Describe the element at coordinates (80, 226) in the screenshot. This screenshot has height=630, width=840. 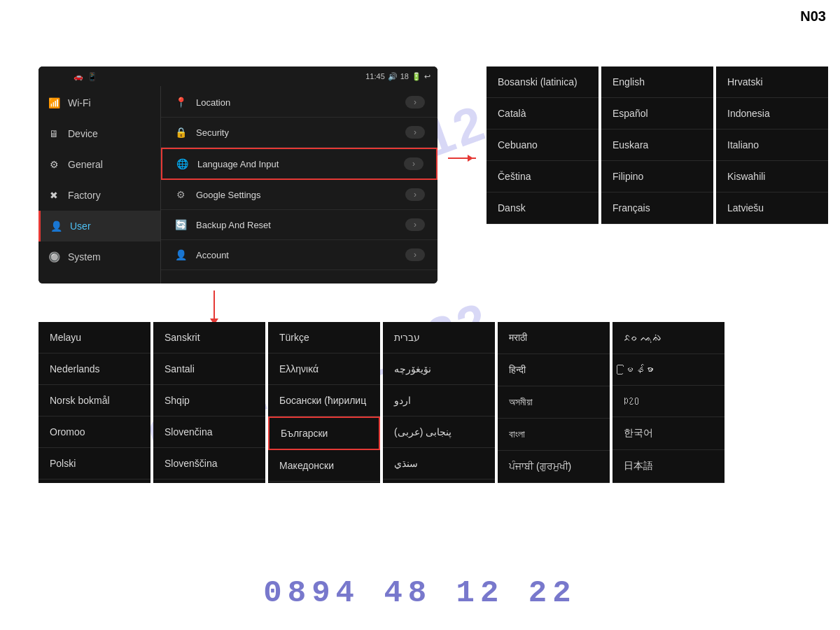
I see `sidebar-label-user: User` at that location.